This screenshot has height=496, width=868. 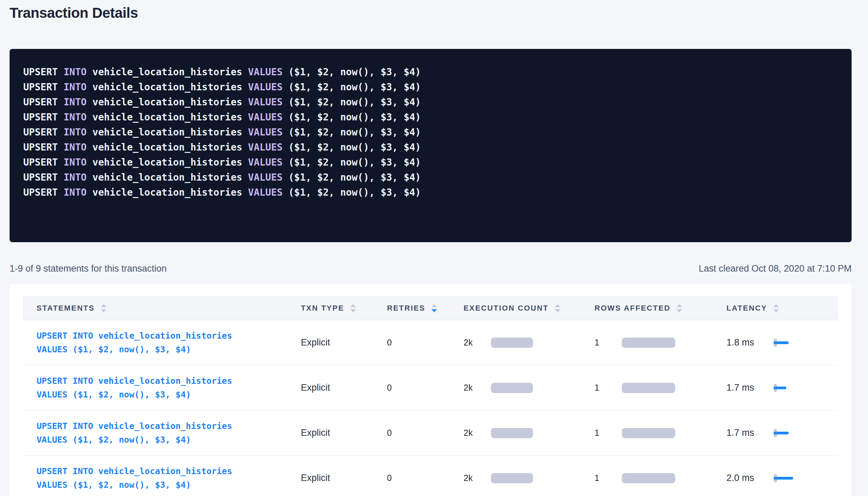 I want to click on column-header-txn-type: TXN TYPE, so click(x=344, y=308).